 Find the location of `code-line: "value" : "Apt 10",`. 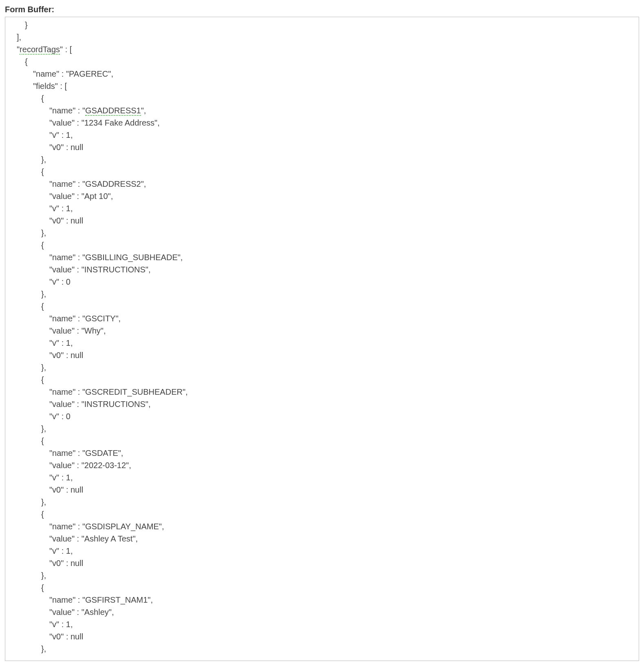

code-line: "value" : "Apt 10", is located at coordinates (322, 196).